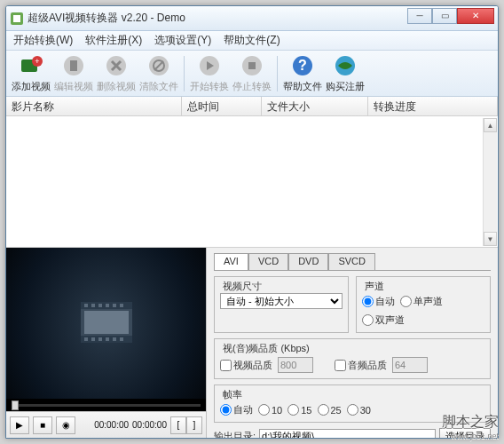 The height and width of the screenshot is (444, 504). Describe the element at coordinates (351, 261) in the screenshot. I see `tab-svcd: SVCD` at that location.